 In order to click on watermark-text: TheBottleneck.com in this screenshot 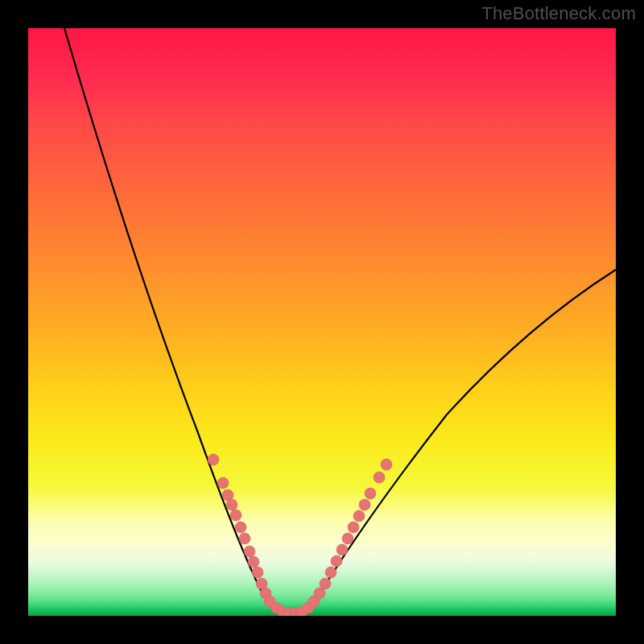, I will do `click(559, 14)`.